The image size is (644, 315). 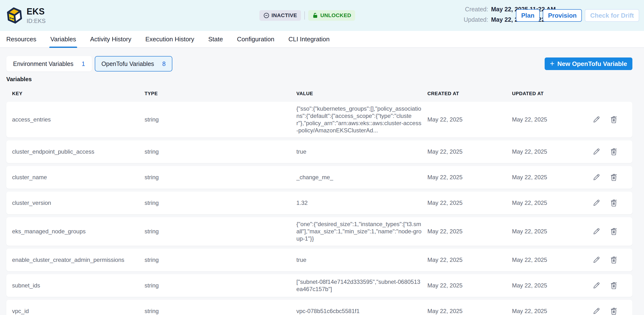 What do you see at coordinates (578, 15) in the screenshot?
I see `header-actions: Plan Provision Check for Drift` at bounding box center [578, 15].